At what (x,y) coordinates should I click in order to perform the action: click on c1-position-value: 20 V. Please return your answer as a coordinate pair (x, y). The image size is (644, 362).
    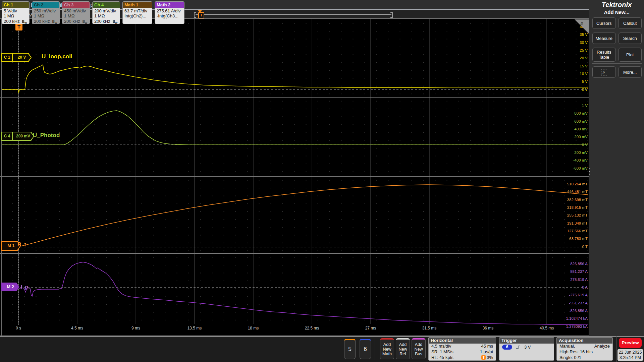
    Looking at the image, I should click on (22, 58).